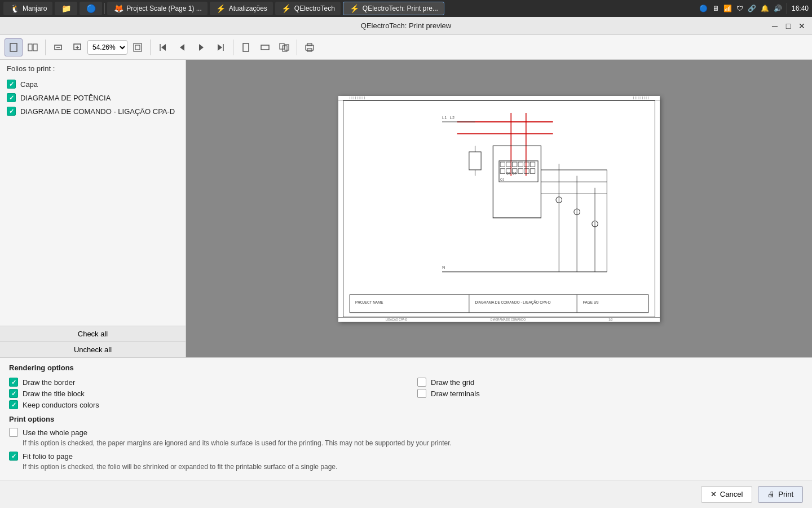  I want to click on toolbar-zoom-in-btn, so click(77, 47).